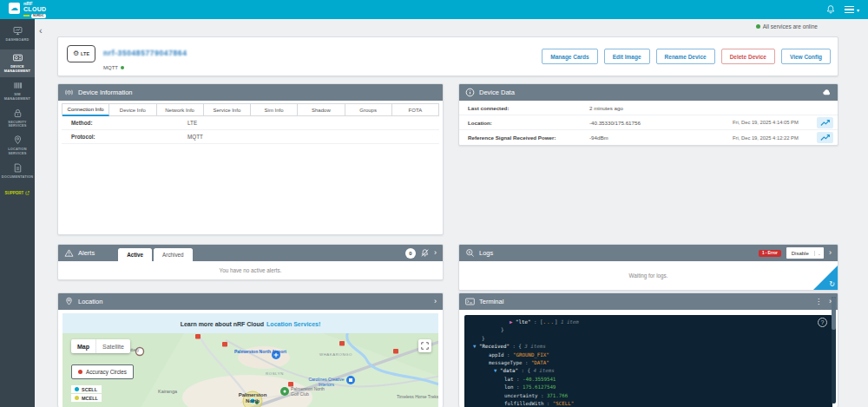 The image size is (868, 407). I want to click on fullscreen-button, so click(425, 345).